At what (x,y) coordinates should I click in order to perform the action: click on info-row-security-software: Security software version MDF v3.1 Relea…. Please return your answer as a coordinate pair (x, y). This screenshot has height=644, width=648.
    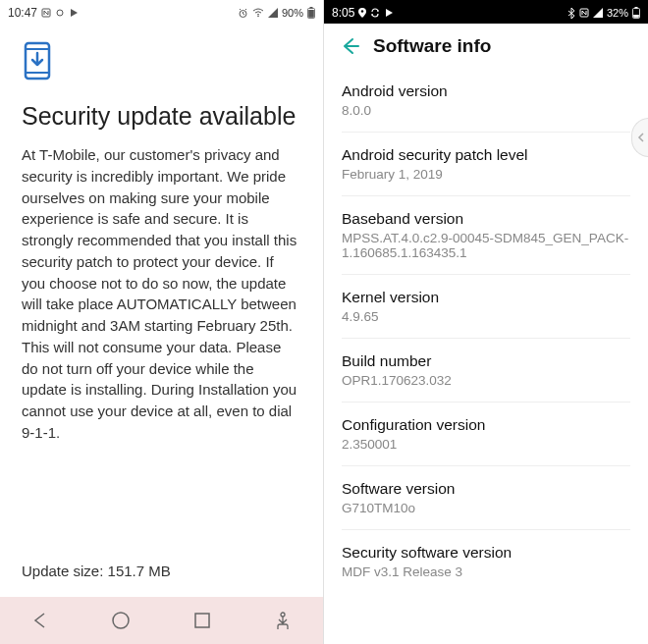
    Looking at the image, I should click on (486, 562).